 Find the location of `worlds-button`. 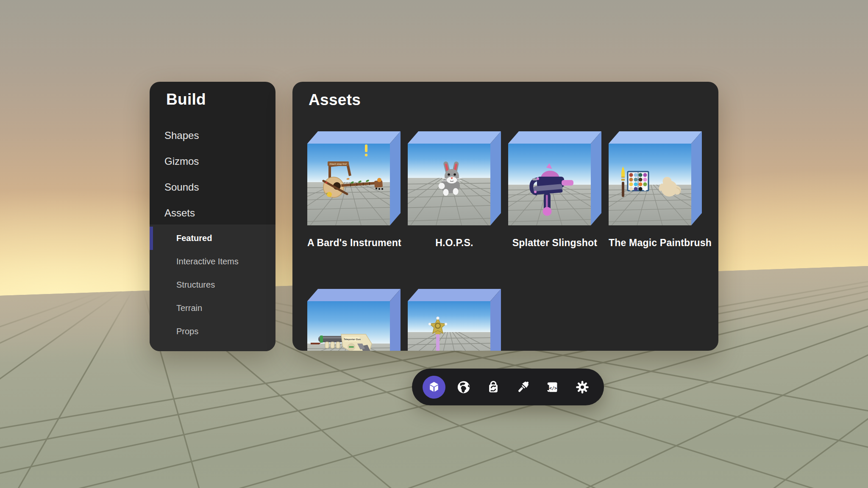

worlds-button is located at coordinates (464, 387).